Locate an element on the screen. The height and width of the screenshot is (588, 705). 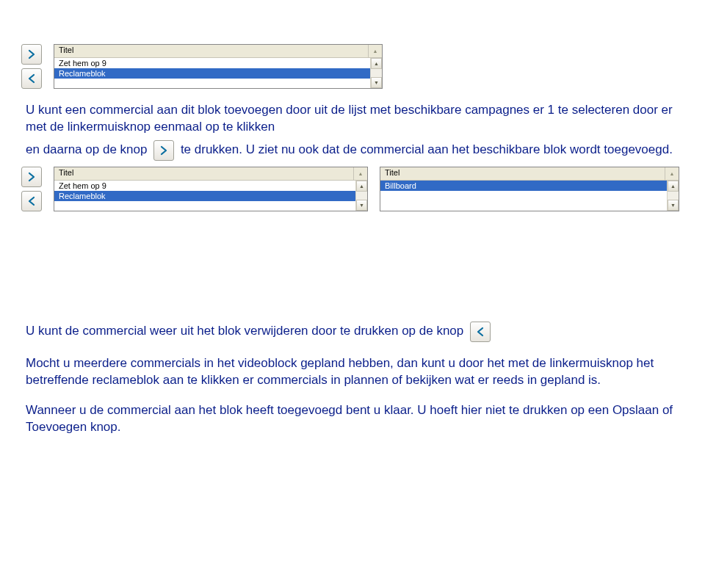
list-item: Billboard is located at coordinates (524, 186).